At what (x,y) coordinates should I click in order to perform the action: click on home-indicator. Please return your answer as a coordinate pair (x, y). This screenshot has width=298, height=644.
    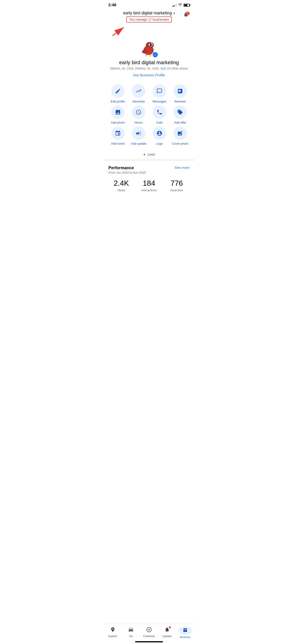
    Looking at the image, I should click on (149, 642).